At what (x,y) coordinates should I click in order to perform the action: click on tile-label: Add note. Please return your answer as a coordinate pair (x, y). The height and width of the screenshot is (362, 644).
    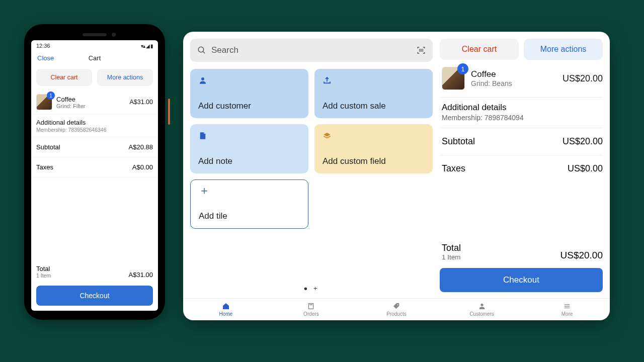
    Looking at the image, I should click on (250, 161).